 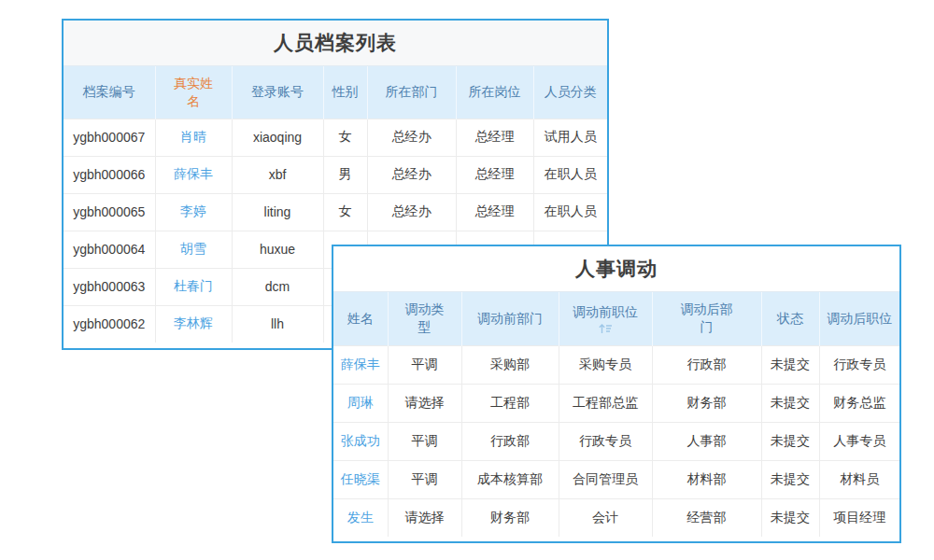 What do you see at coordinates (706, 480) in the screenshot?
I see `cell-dept-after: 材料部` at bounding box center [706, 480].